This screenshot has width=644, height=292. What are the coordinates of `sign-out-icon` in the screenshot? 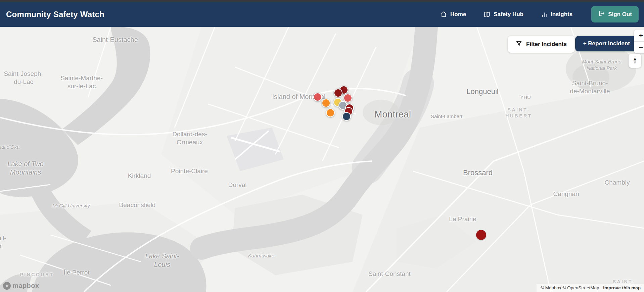 It's located at (601, 14).